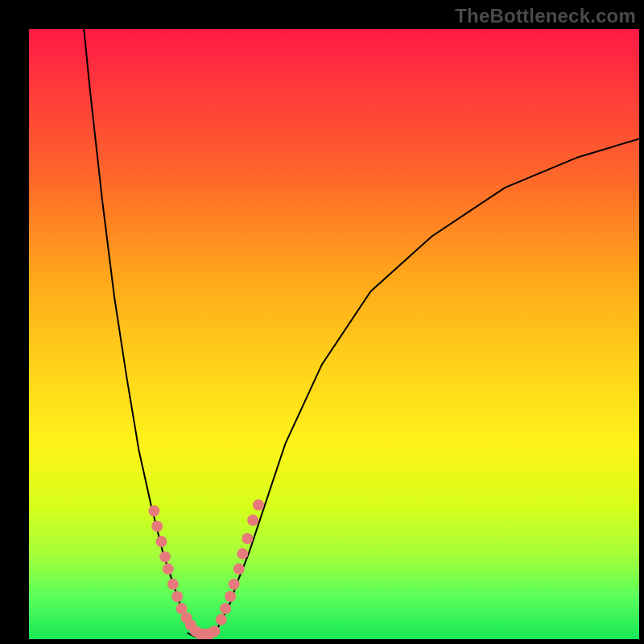  What do you see at coordinates (206, 569) in the screenshot?
I see `dot-layer` at bounding box center [206, 569].